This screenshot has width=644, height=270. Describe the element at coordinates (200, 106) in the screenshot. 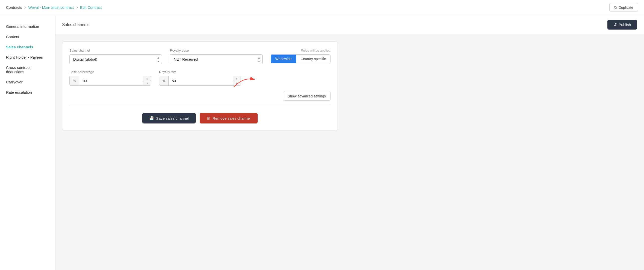

I see `card-divider` at that location.